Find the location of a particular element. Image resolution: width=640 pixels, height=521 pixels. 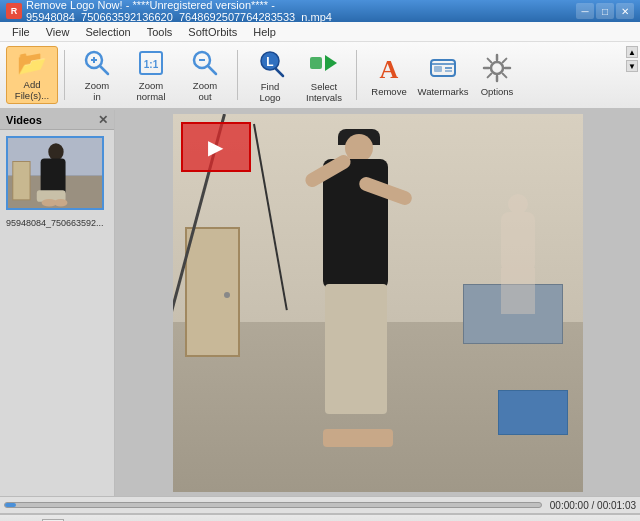

zoom-out-button: Zoomout is located at coordinates (205, 75).